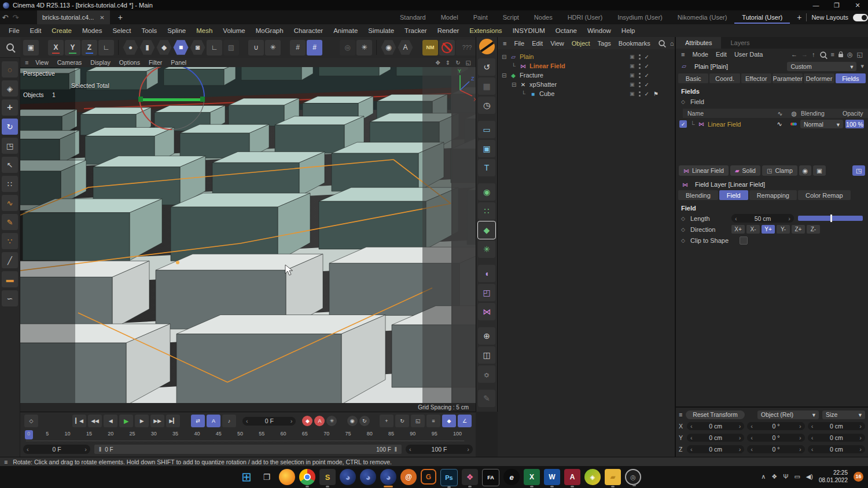 This screenshot has width=868, height=488. Describe the element at coordinates (586, 94) in the screenshot. I see `object-row: └ ■ Cube ▣ ✓ ⚑` at that location.